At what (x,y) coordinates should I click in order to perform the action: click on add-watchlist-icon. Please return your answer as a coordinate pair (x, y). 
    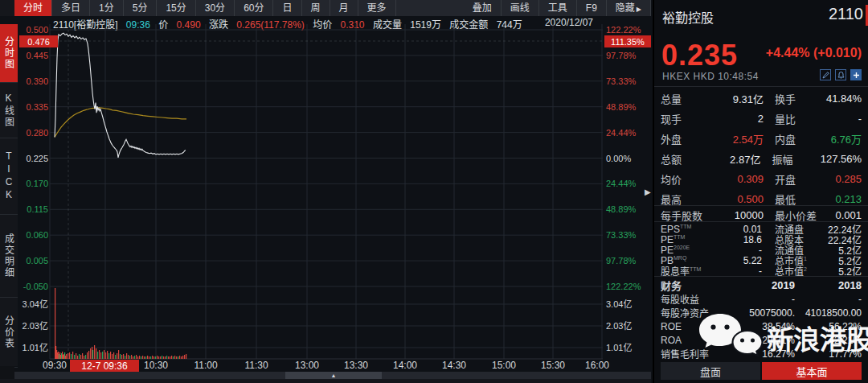
    Looking at the image, I should click on (856, 75).